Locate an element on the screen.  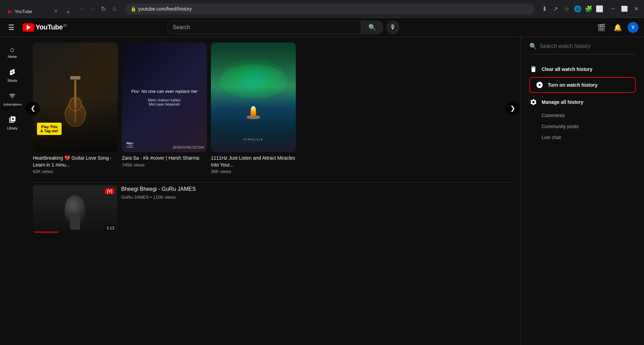
clear-history-label: Clear all watch history is located at coordinates (567, 69).